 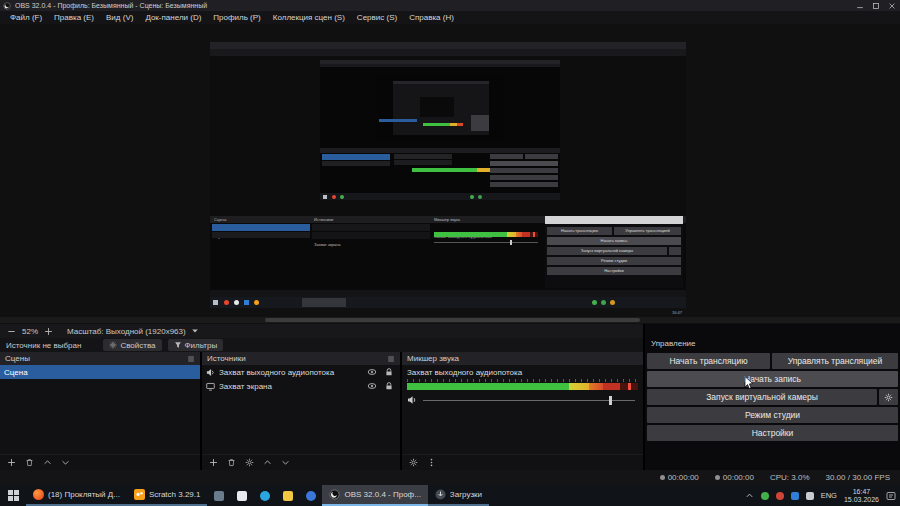 What do you see at coordinates (232, 462) in the screenshot?
I see `remove-source-button` at bounding box center [232, 462].